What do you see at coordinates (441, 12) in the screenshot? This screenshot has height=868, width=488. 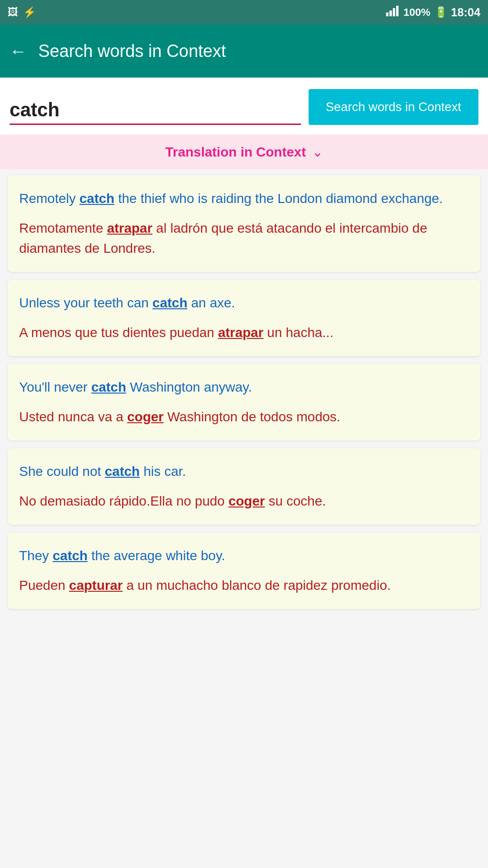 I see `battery-icon: 🔋` at bounding box center [441, 12].